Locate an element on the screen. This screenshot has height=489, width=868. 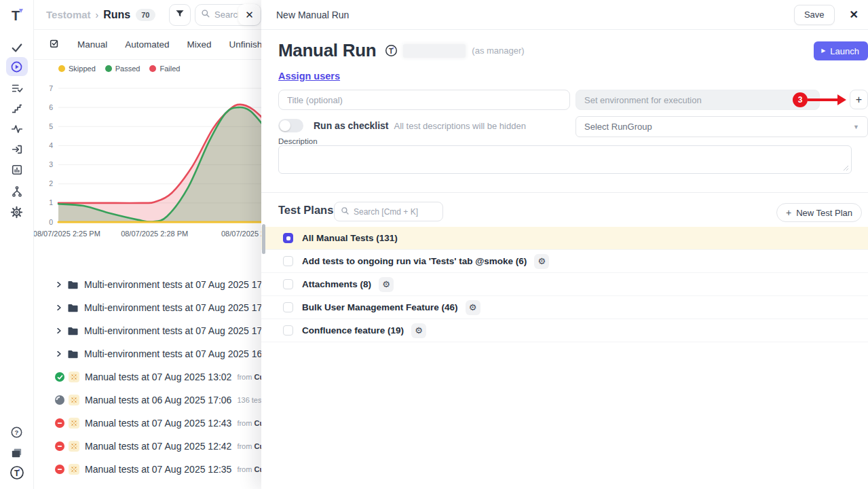
close-icon: ✕ is located at coordinates (854, 15).